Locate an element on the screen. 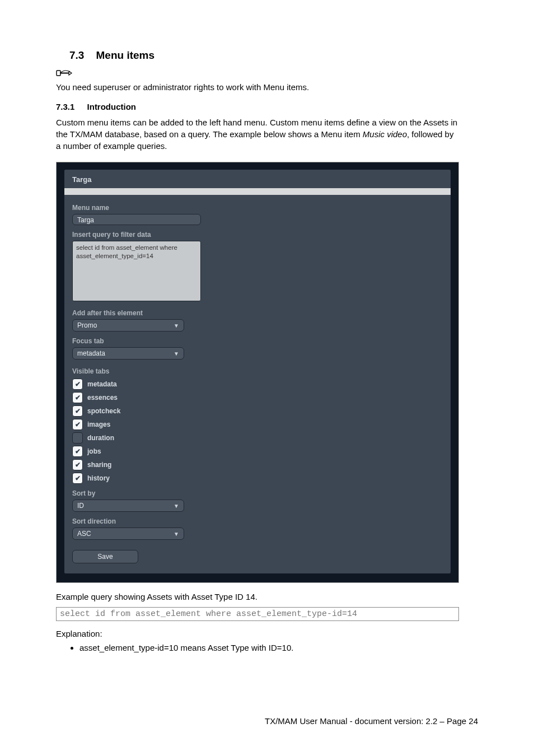 This screenshot has height=756, width=534. menu-name-input: Targa is located at coordinates (137, 220).